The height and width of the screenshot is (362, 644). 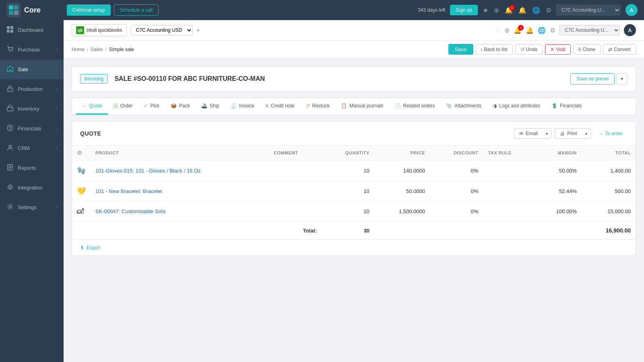 What do you see at coordinates (148, 171) in the screenshot?
I see `product-link: 101-Gloves-015: 101 - Gloves / Black / 1…` at bounding box center [148, 171].